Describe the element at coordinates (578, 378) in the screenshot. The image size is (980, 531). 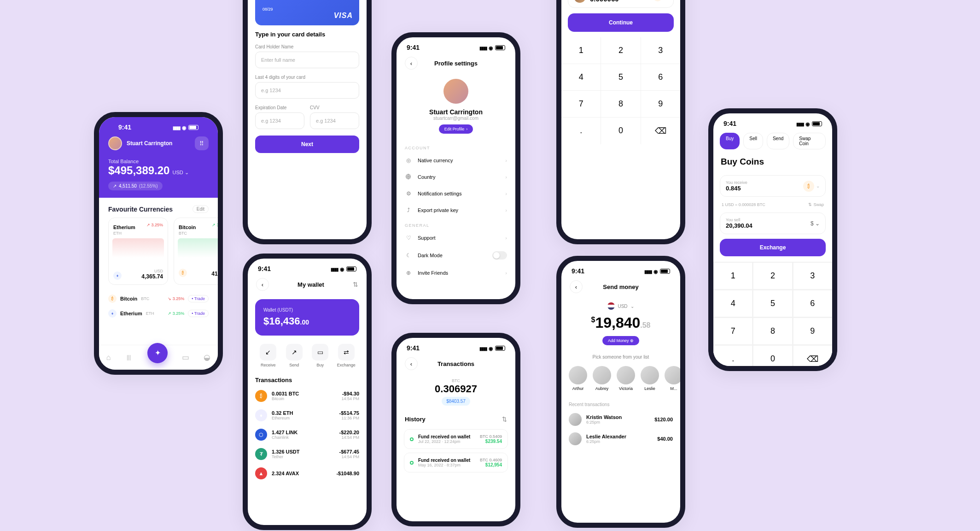
I see `contact-item: Arthur` at that location.